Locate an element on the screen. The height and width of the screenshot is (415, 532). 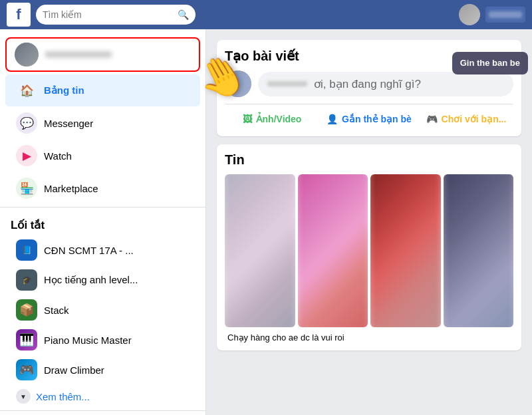
facebook-logo: f is located at coordinates (19, 15).